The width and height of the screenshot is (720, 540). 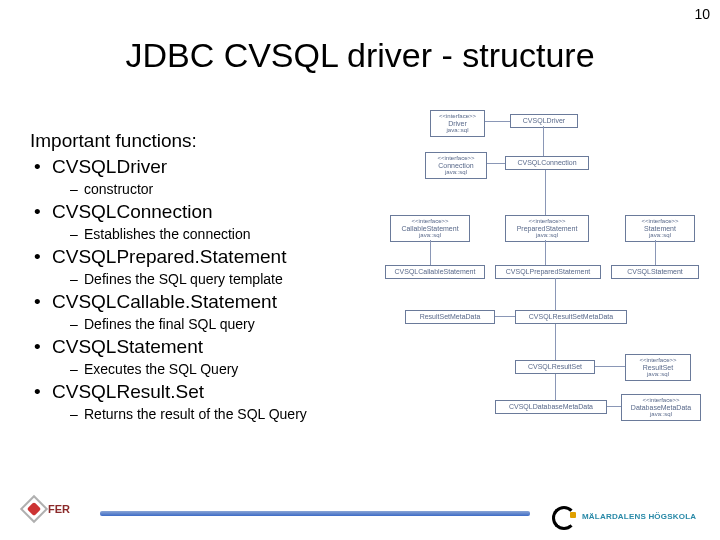 What do you see at coordinates (360, 56) in the screenshot?
I see `slide-title: JDBC CVSQL driver - structure` at bounding box center [360, 56].